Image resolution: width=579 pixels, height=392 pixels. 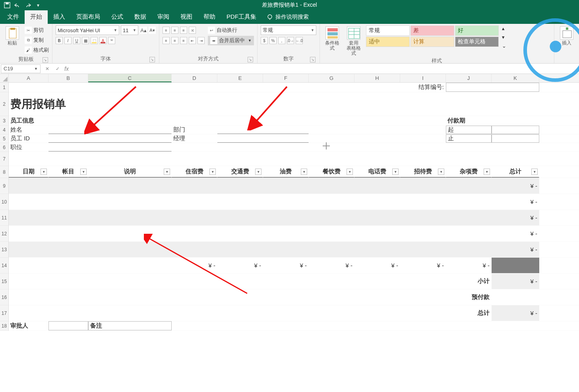 What do you see at coordinates (273, 41) in the screenshot?
I see `percent-format-icon: %` at bounding box center [273, 41].